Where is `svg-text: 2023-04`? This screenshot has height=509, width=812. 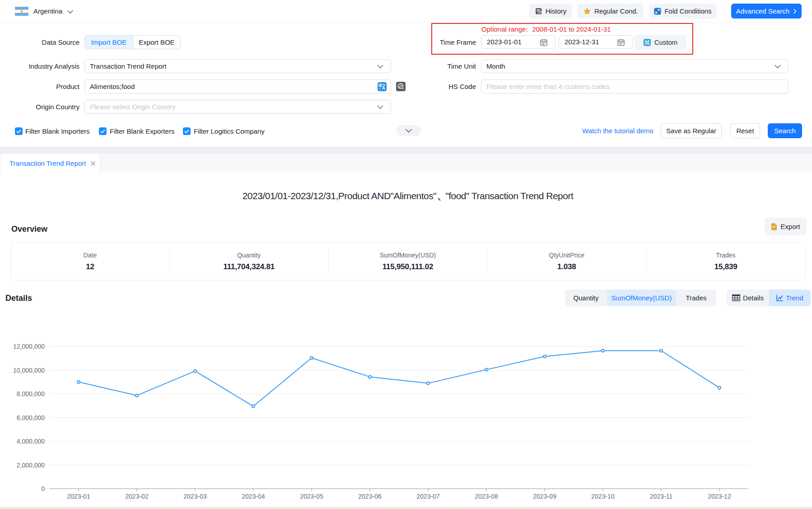
svg-text: 2023-04 is located at coordinates (253, 496).